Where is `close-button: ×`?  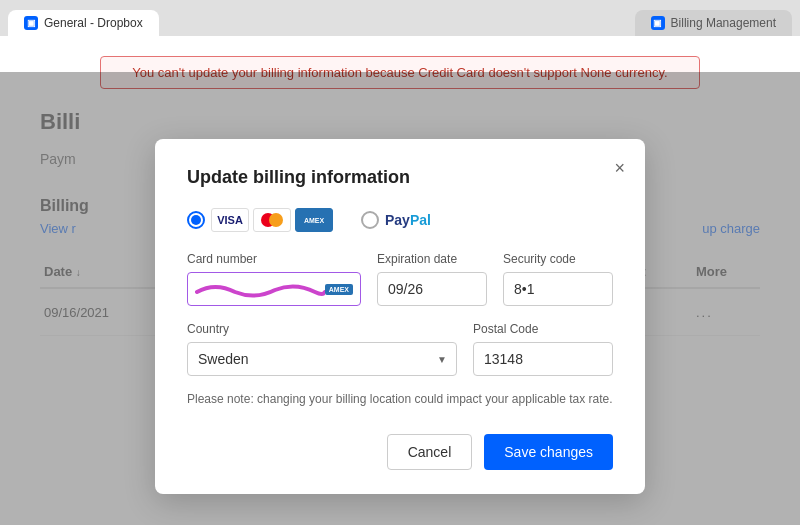 close-button: × is located at coordinates (620, 168).